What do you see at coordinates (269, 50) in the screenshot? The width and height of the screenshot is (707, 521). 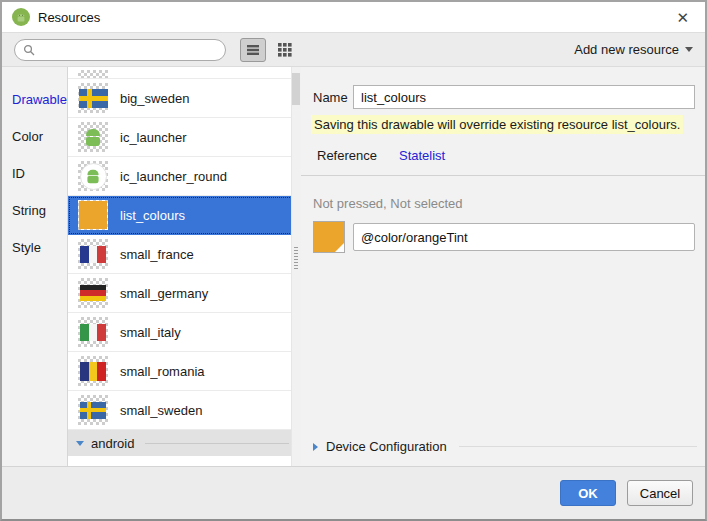 I see `view-toggle-group` at bounding box center [269, 50].